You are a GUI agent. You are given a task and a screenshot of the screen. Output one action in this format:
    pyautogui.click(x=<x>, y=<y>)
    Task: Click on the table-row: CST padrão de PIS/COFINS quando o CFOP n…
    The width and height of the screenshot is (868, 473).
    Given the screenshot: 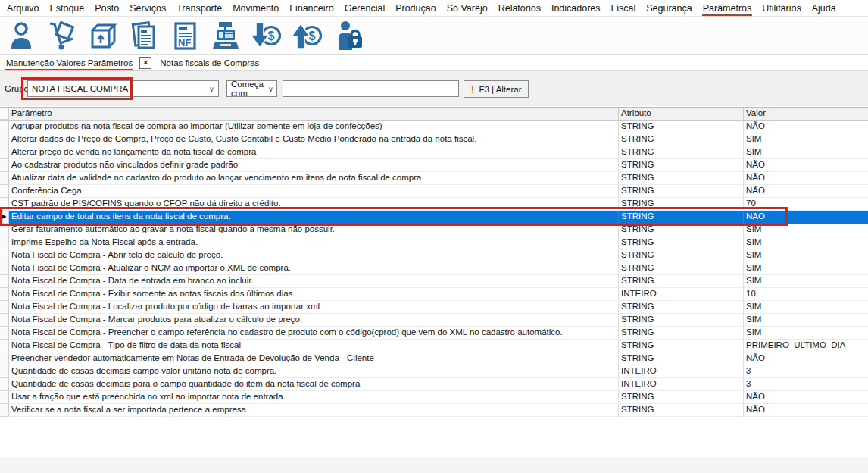 What is the action you would take?
    pyautogui.click(x=434, y=205)
    